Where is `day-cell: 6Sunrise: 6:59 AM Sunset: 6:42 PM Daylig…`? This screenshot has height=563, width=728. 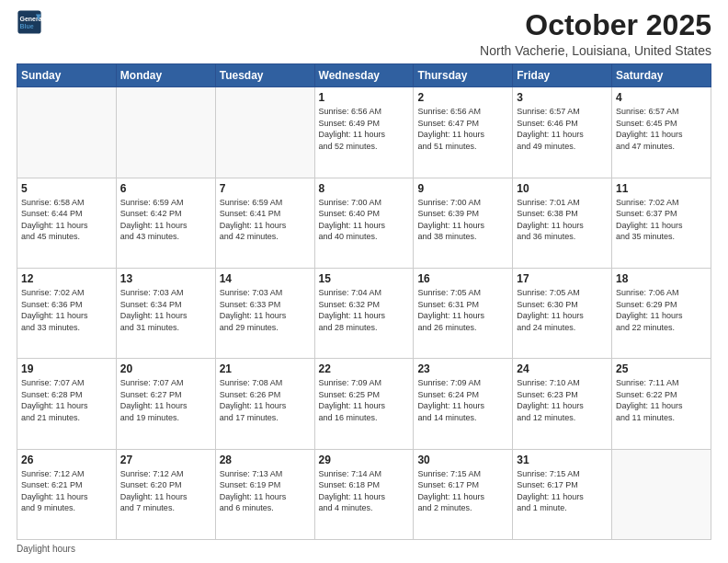
day-cell: 6Sunrise: 6:59 AM Sunset: 6:42 PM Daylig… is located at coordinates (165, 223).